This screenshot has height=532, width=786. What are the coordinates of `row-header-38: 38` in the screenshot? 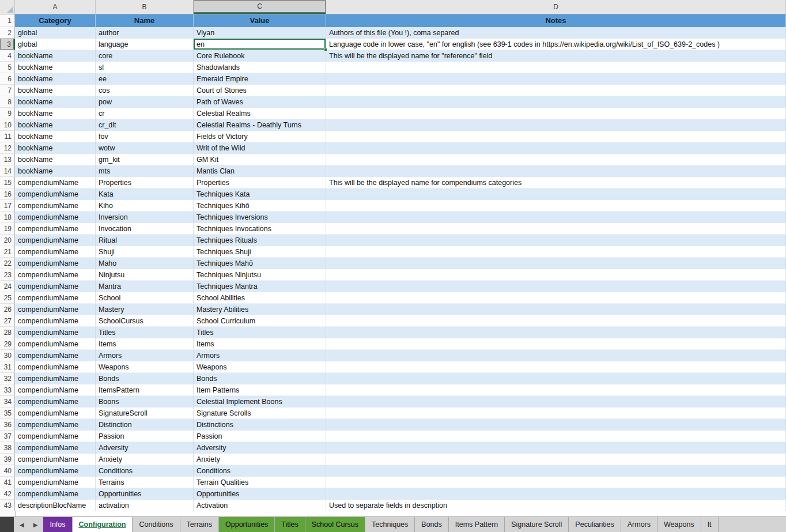 It's located at (7, 448).